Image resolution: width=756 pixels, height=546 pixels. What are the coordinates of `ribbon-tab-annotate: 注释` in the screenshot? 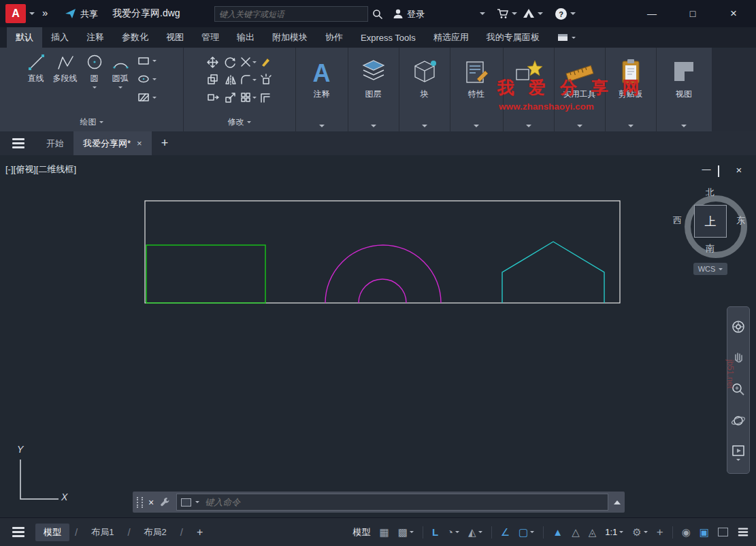 It's located at (95, 37).